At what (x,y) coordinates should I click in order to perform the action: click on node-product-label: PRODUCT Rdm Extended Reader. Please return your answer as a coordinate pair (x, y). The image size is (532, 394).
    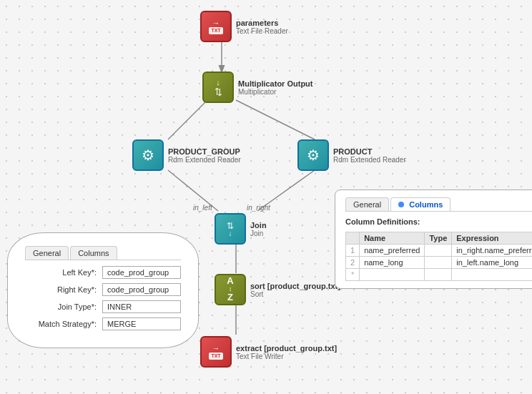
    Looking at the image, I should click on (370, 156).